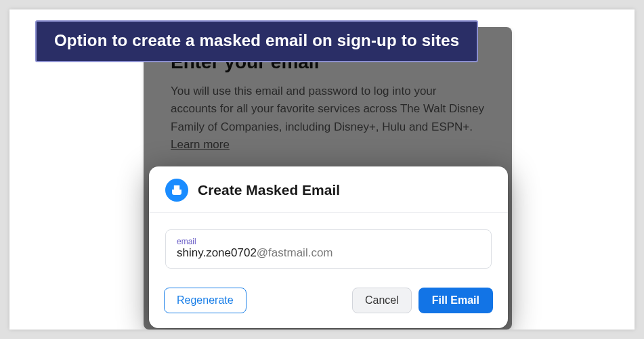 Image resolution: width=644 pixels, height=339 pixels. What do you see at coordinates (328, 189) in the screenshot?
I see `popup-header: Create Masked Email` at bounding box center [328, 189].